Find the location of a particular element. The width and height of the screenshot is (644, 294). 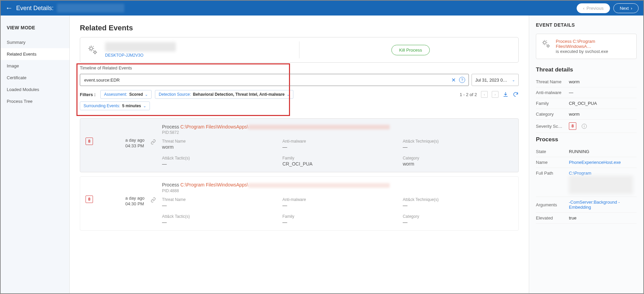

kill-process-button: Kill Process is located at coordinates (411, 50).